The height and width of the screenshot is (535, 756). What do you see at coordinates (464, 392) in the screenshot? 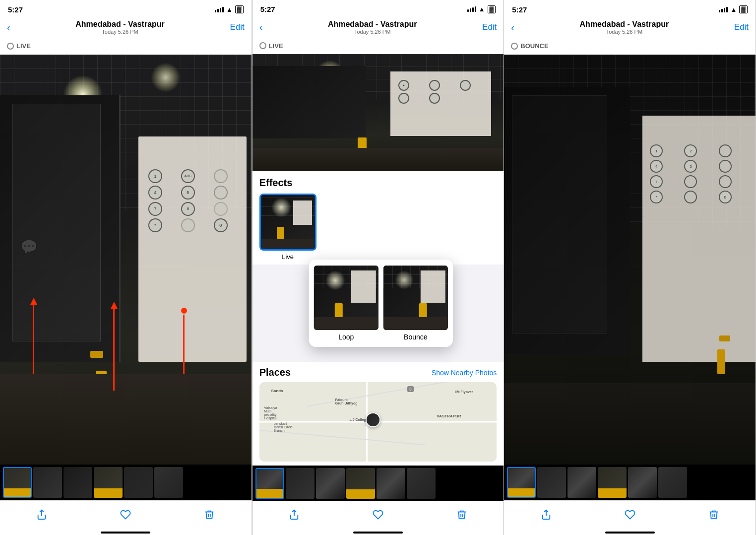
I see `map-label-iim: IIM Flyover` at bounding box center [464, 392].